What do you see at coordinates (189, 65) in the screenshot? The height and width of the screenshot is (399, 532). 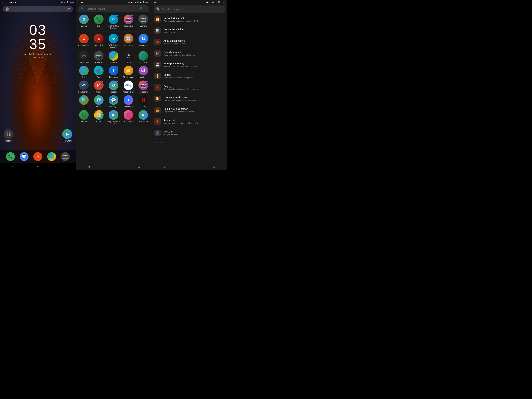 I see `settings-storage: 💾 Storage & memory Storage: 23% used, Me…` at bounding box center [189, 65].